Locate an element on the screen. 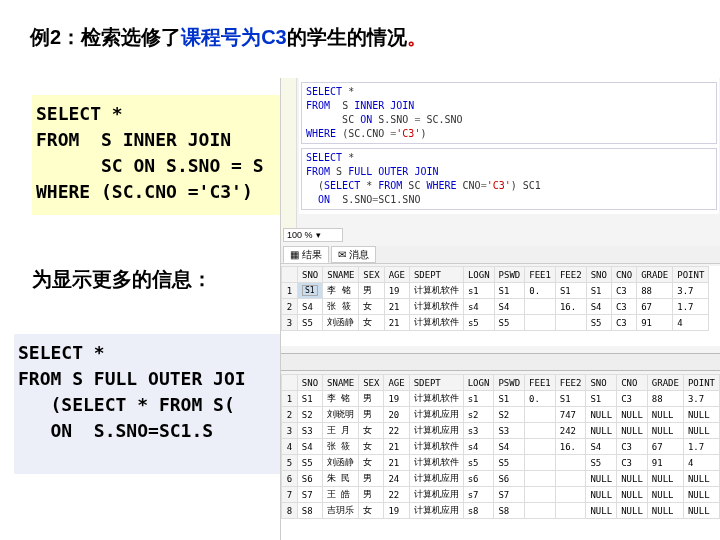 The image size is (720, 540). tab-label: 消息 is located at coordinates (359, 255).